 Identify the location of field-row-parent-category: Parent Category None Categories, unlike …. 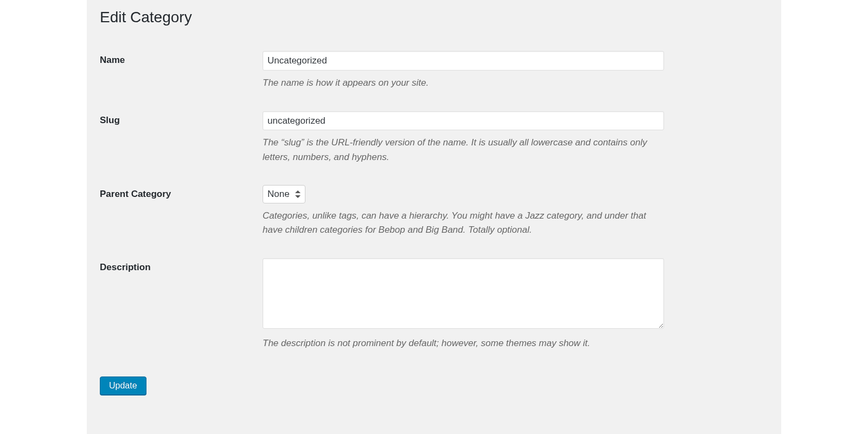
(434, 213).